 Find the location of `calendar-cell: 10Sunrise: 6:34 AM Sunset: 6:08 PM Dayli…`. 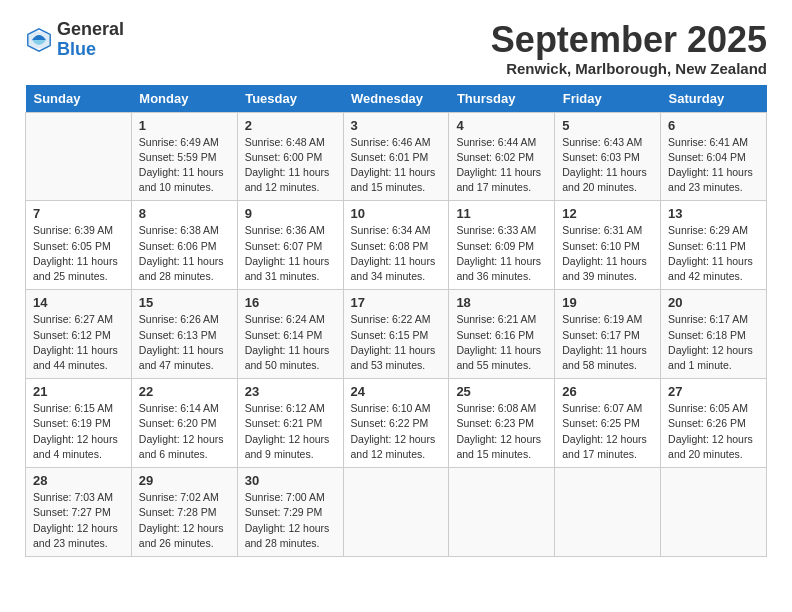

calendar-cell: 10Sunrise: 6:34 AM Sunset: 6:08 PM Dayli… is located at coordinates (396, 246).